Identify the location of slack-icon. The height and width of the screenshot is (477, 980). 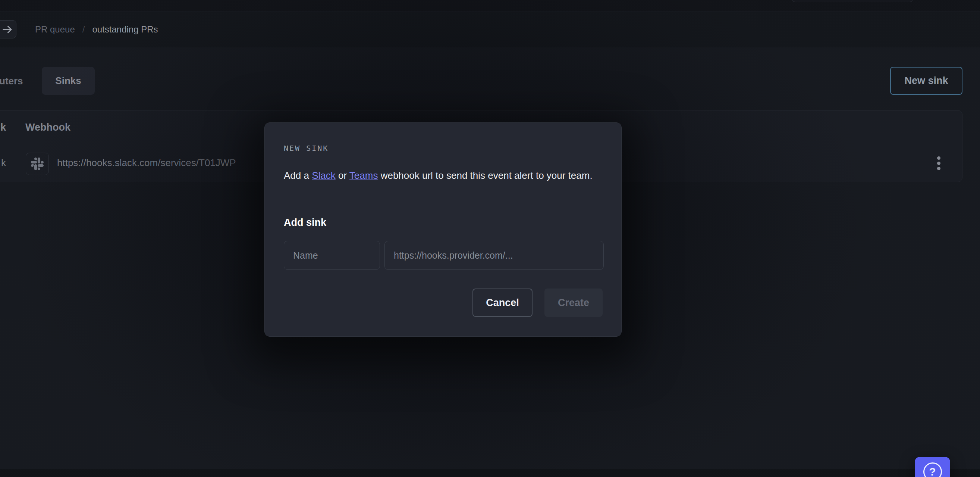
(37, 164).